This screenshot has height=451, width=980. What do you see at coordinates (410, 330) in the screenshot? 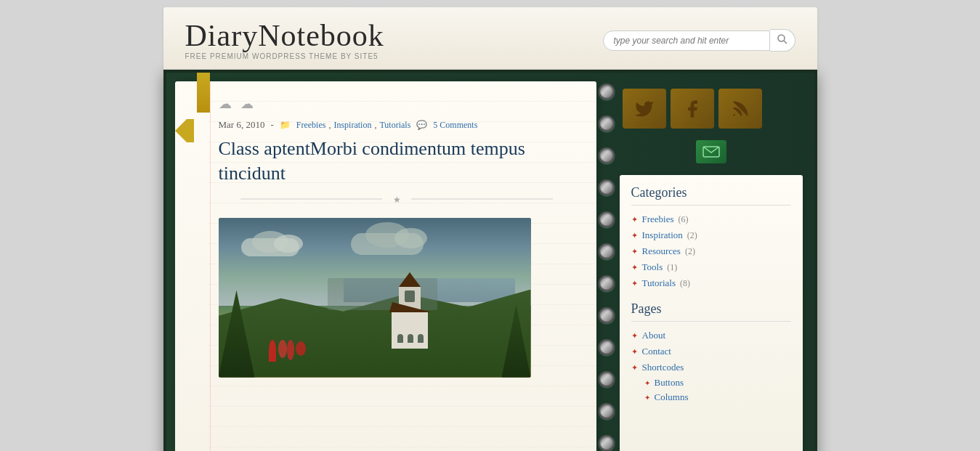
I see `church-body` at bounding box center [410, 330].